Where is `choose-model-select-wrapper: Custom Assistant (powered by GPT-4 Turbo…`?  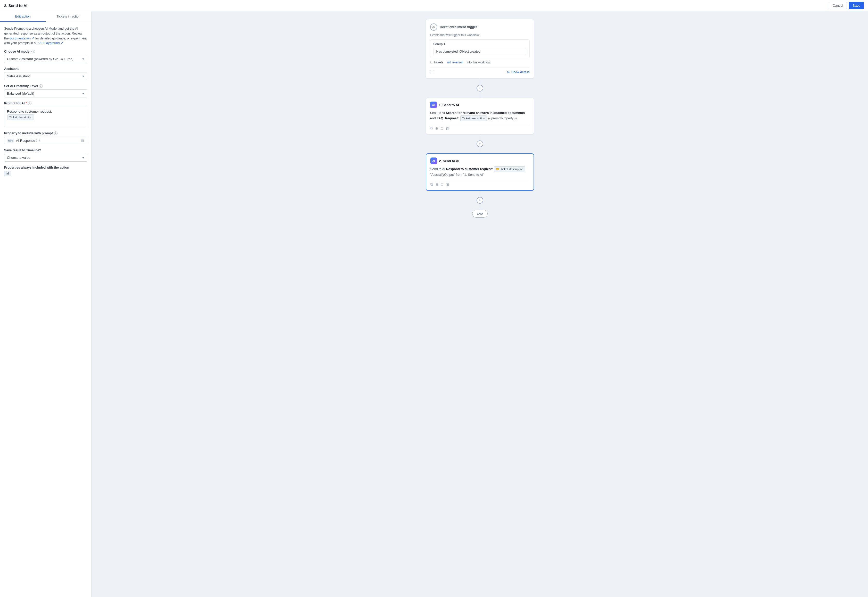 choose-model-select-wrapper: Custom Assistant (powered by GPT-4 Turbo… is located at coordinates (46, 59).